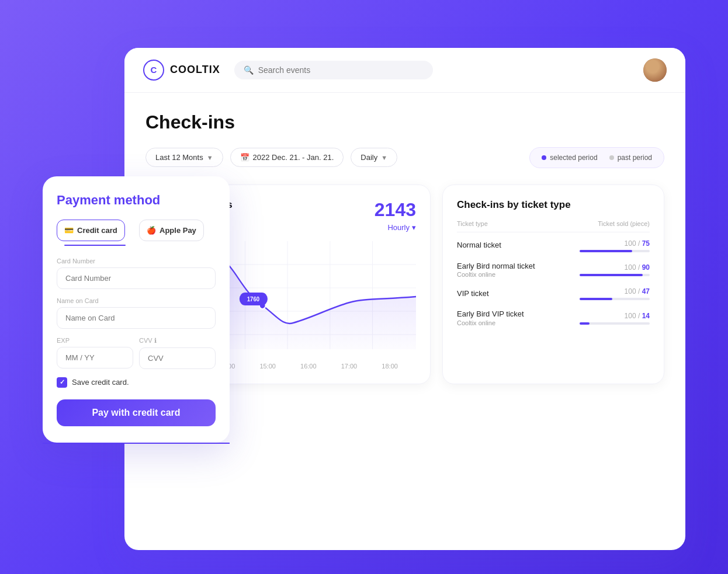  What do you see at coordinates (136, 278) in the screenshot?
I see `card-number-input` at bounding box center [136, 278].